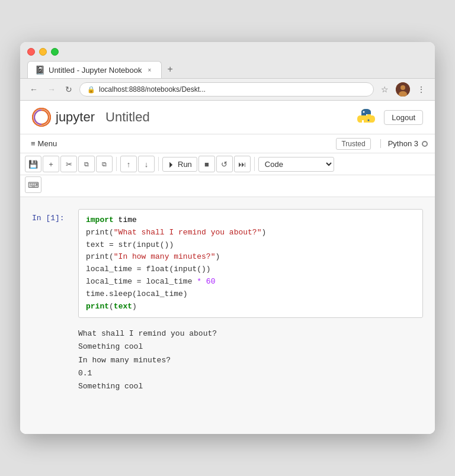 The width and height of the screenshot is (455, 476). What do you see at coordinates (228, 90) in the screenshot?
I see `address-bar: ← → ↻ 🔒 localhost:8888/notebooks/Deskt..…` at bounding box center [228, 90].